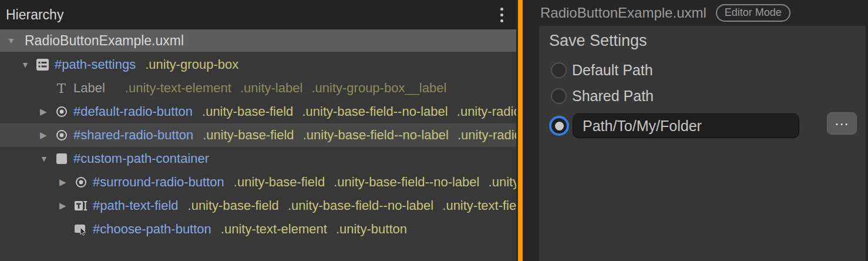  What do you see at coordinates (613, 96) in the screenshot?
I see `radio-label: Shared Path` at bounding box center [613, 96].